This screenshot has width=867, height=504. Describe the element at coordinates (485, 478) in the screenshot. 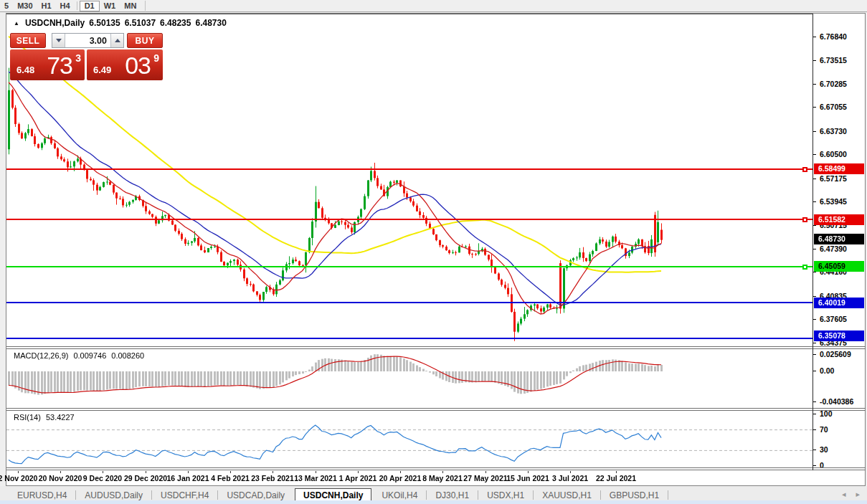

I see `date-label: 27 May 2021` at that location.